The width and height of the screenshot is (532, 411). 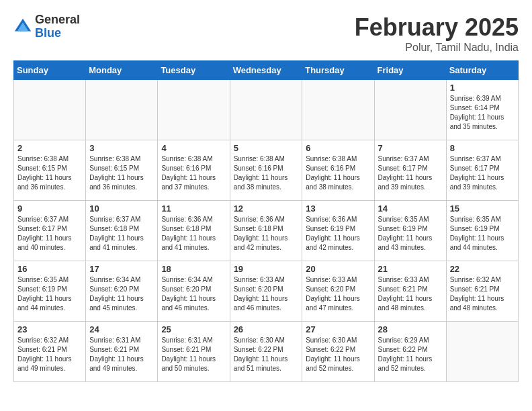 I want to click on weekday-header: Tuesday, so click(x=193, y=71).